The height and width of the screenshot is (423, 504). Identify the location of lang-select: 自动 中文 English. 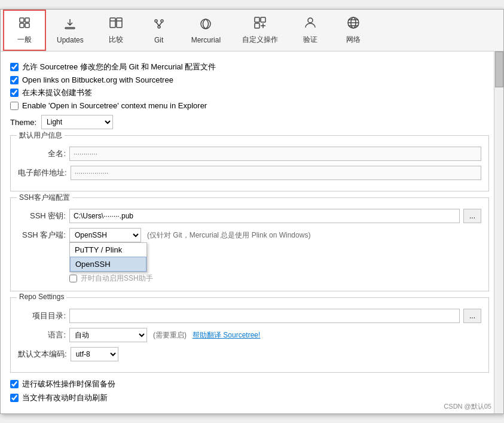
(108, 335).